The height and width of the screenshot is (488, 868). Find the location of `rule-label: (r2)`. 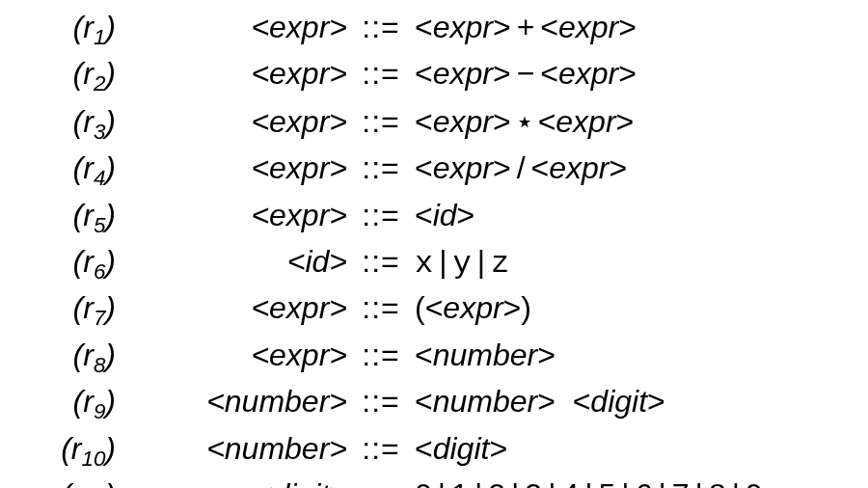

rule-label: (r2) is located at coordinates (68, 76).